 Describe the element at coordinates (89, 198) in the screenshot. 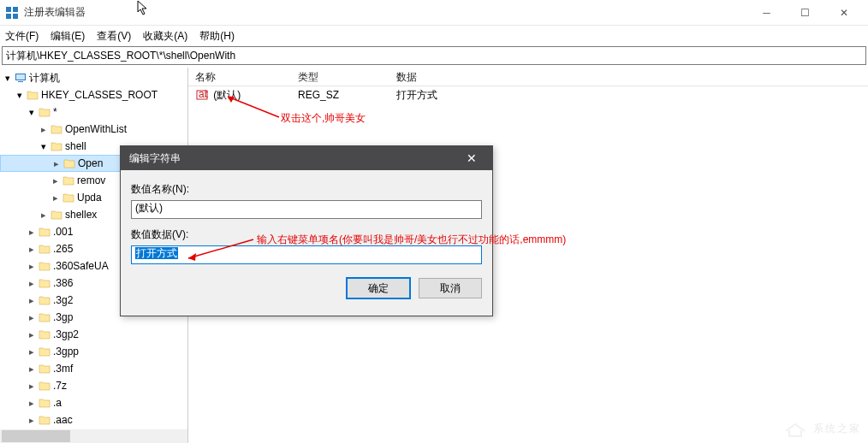

I see `tree-label: Upda` at that location.